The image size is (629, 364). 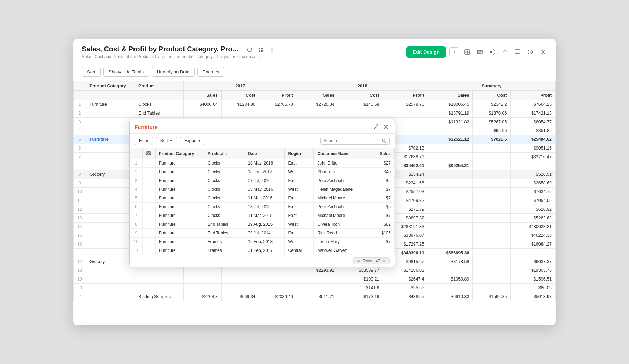 I want to click on modal-table-cell: 01 Feb, 2017, so click(x=264, y=251).